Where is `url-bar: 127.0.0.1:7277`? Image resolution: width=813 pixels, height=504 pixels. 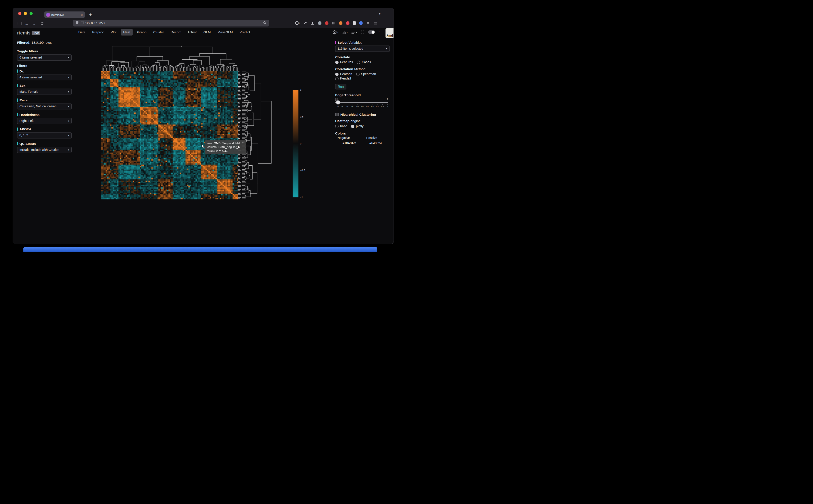
url-bar: 127.0.0.1:7277 is located at coordinates (171, 23).